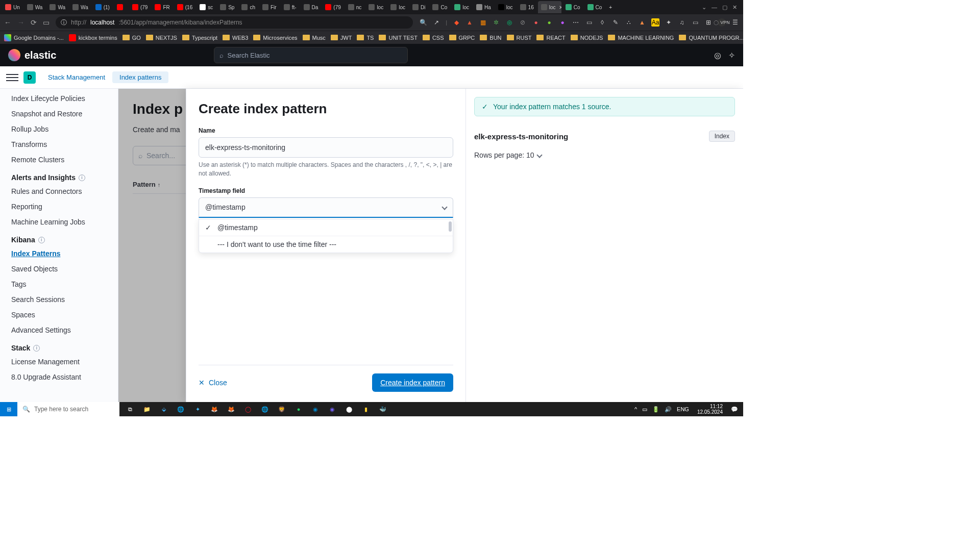  Describe the element at coordinates (355, 7) in the screenshot. I see `browser-tab: nc` at that location.